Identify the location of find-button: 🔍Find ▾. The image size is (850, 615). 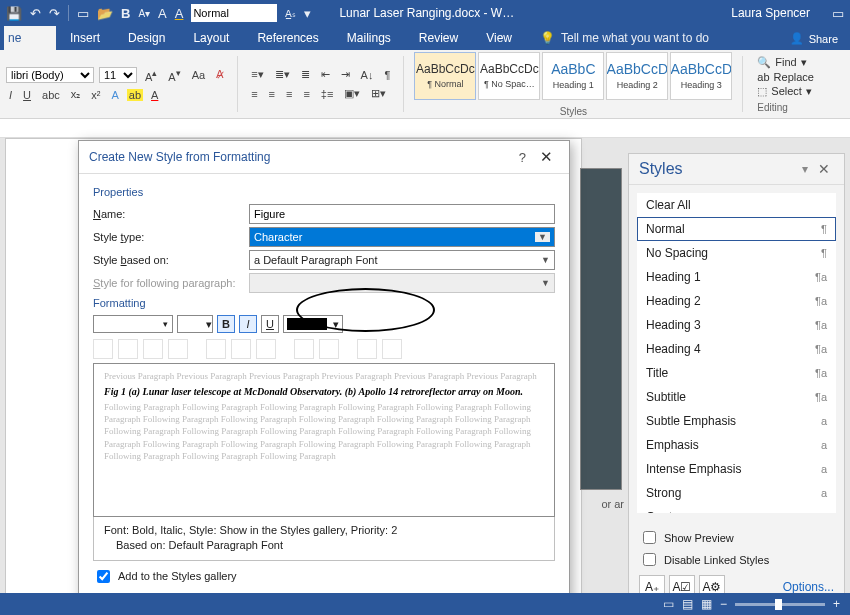
(786, 62).